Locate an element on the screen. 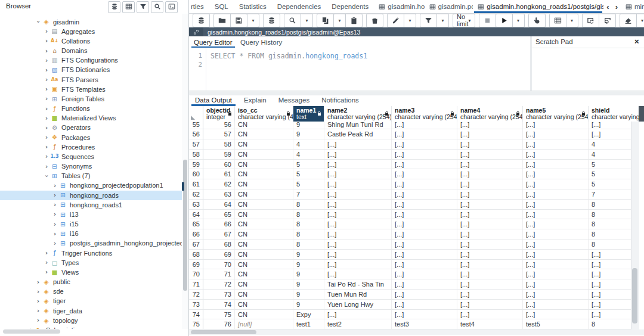 This screenshot has height=336, width=644. tree-item-fts-templates: ›▣FTS Templates is located at coordinates (91, 89).